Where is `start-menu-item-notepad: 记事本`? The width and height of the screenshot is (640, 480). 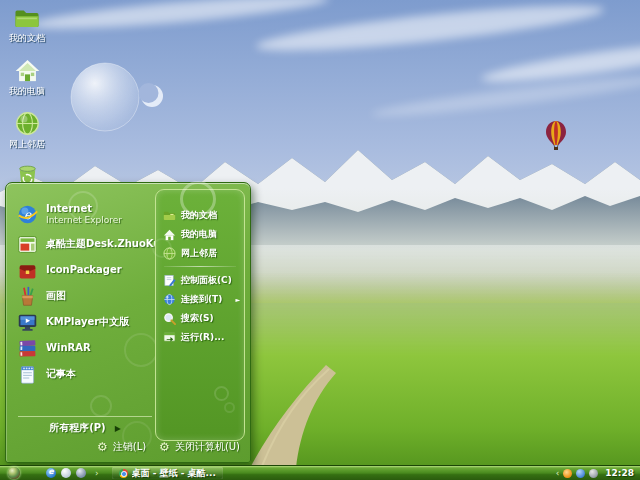 start-menu-item-notepad: 记事本 is located at coordinates (85, 374).